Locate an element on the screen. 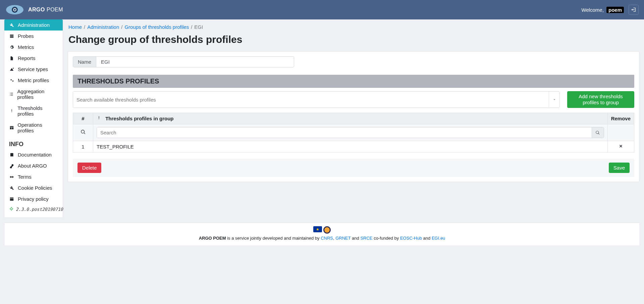 The image size is (644, 304). footer-link-eosc: EOSC-Hub is located at coordinates (411, 238).